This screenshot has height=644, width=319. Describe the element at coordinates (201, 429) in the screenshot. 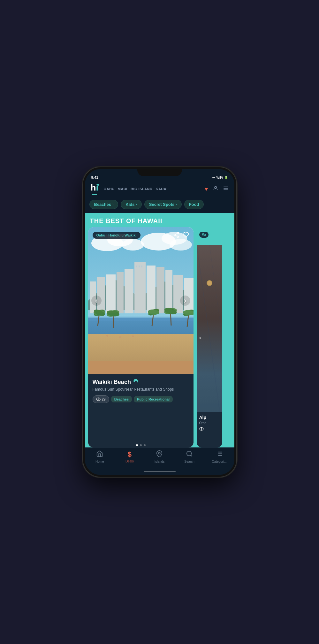

I see `partial-views-icon` at that location.